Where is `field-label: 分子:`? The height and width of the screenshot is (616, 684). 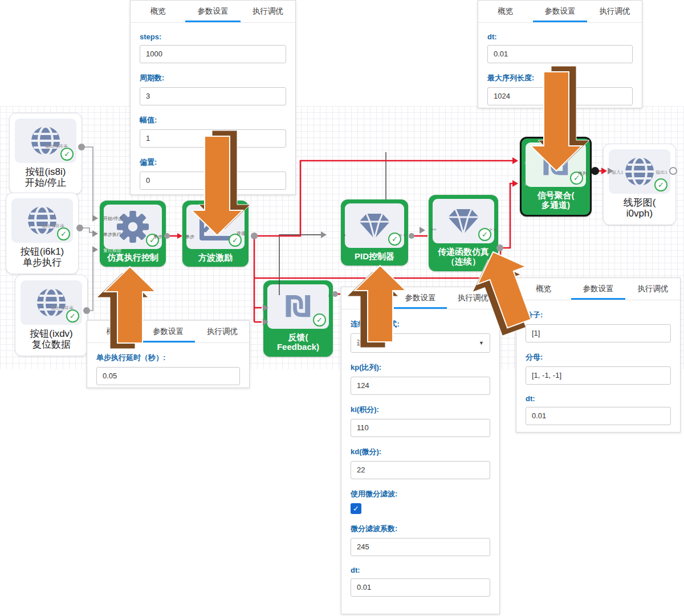
field-label: 分子: is located at coordinates (598, 315).